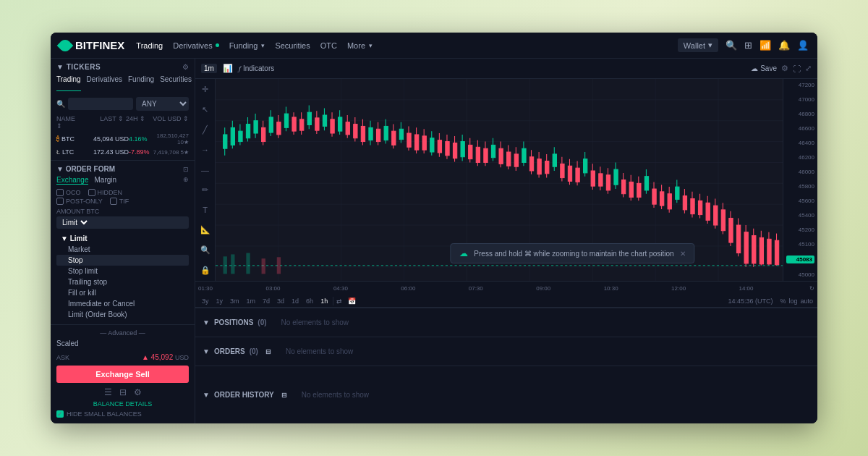 The width and height of the screenshot is (868, 456). I want to click on nav-securities: Securities, so click(292, 46).